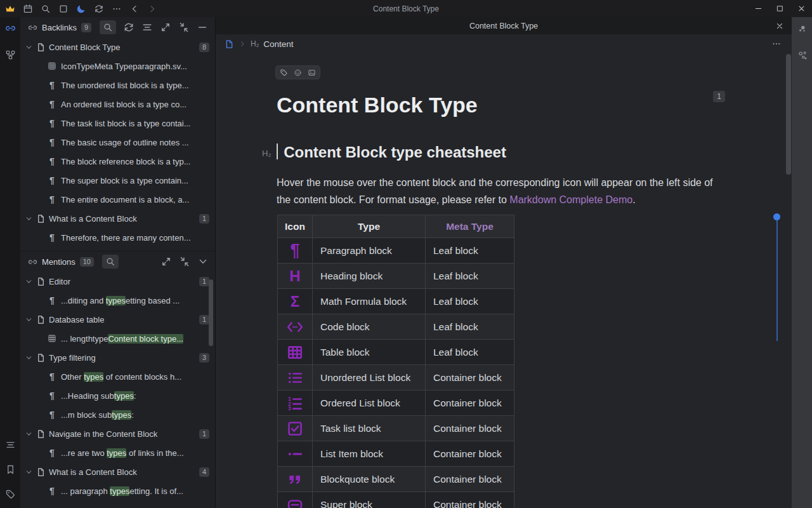 The height and width of the screenshot is (508, 812). What do you see at coordinates (10, 470) in the screenshot?
I see `dock-bookmark-icon` at bounding box center [10, 470].